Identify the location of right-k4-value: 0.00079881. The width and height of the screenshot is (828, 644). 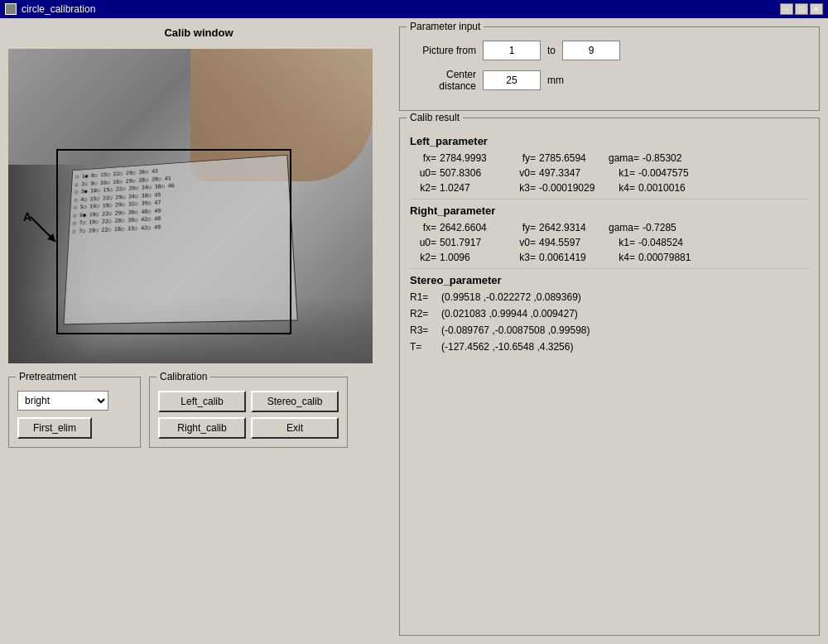
(672, 257).